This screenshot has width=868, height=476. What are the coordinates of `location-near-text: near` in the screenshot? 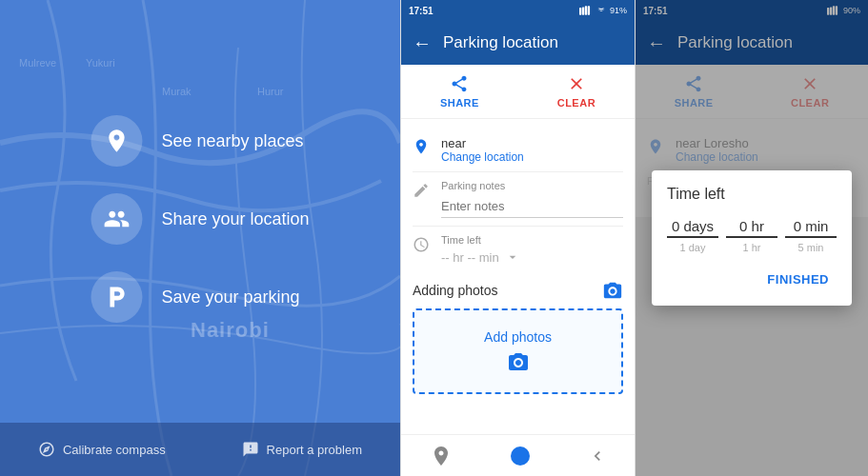 It's located at (532, 143).